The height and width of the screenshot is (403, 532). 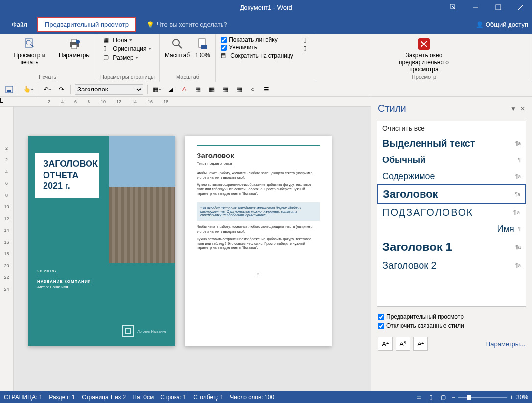 What do you see at coordinates (127, 49) in the screenshot?
I see `orientation-button: ▯Ориентация` at bounding box center [127, 49].